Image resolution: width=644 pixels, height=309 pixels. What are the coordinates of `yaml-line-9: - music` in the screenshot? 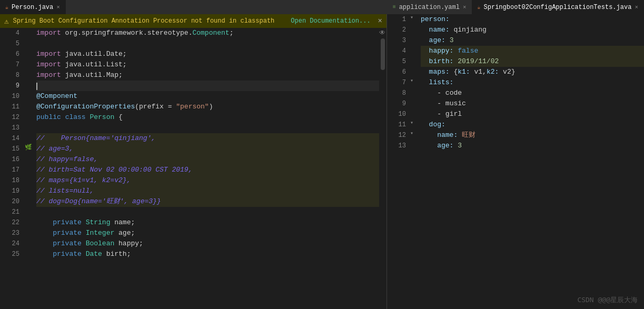 It's located at (532, 104).